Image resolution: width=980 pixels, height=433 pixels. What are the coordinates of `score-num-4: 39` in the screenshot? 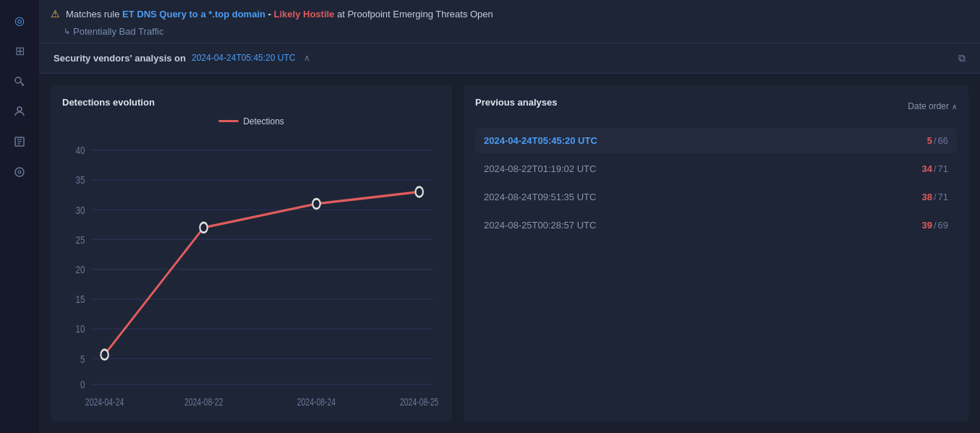 It's located at (926, 226).